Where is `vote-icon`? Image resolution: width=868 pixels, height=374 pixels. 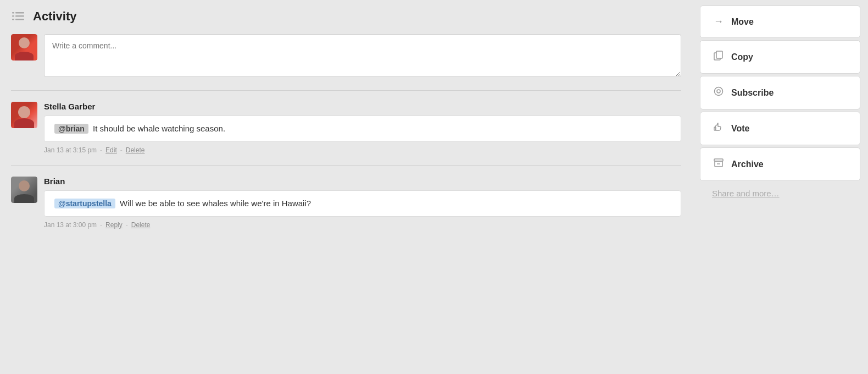 vote-icon is located at coordinates (719, 129).